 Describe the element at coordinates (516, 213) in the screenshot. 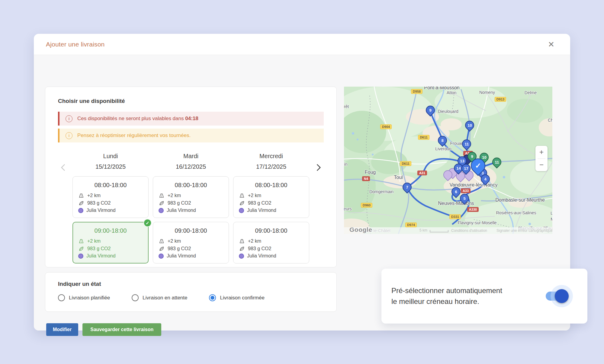

I see `map-town-label: Rosières-aux-Salines` at that location.